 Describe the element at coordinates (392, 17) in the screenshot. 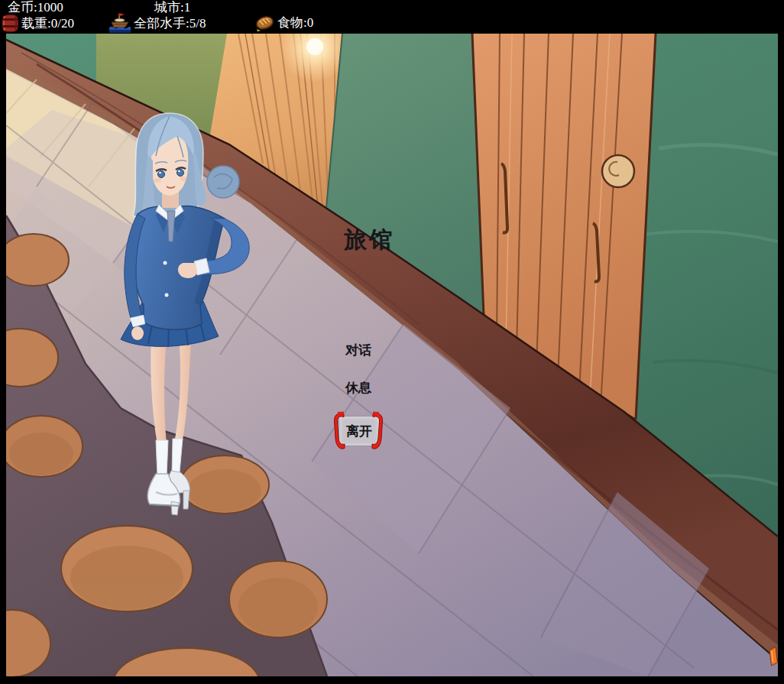

I see `hud-bar: 金币:1000 城市:1 载重:0/20` at that location.